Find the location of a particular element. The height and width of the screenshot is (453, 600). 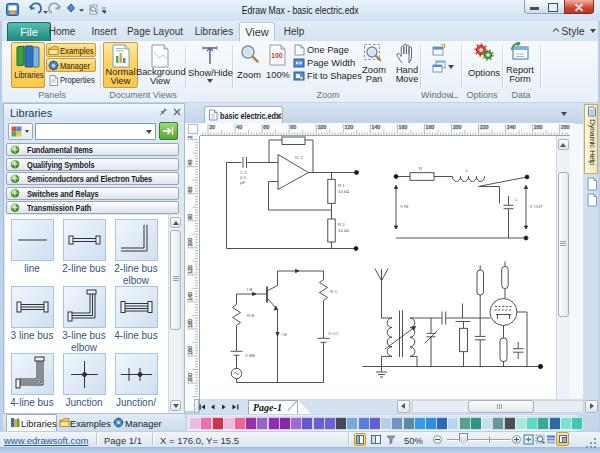

svg-text: V BB is located at coordinates (250, 356).